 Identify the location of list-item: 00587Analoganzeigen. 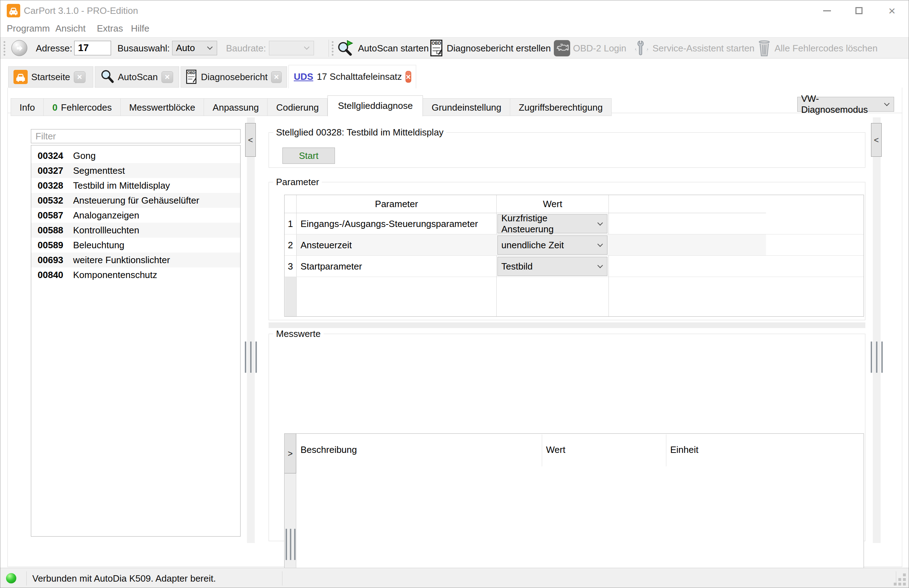
(136, 215).